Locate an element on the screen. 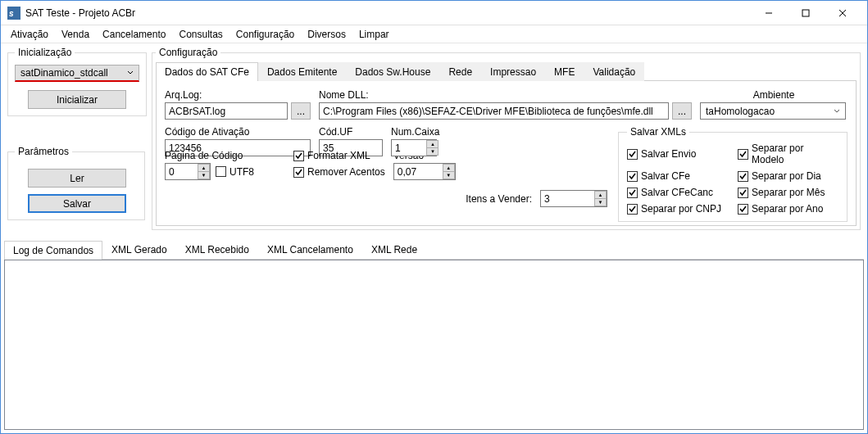  log-tab-xml-rede: XML Rede is located at coordinates (394, 249).